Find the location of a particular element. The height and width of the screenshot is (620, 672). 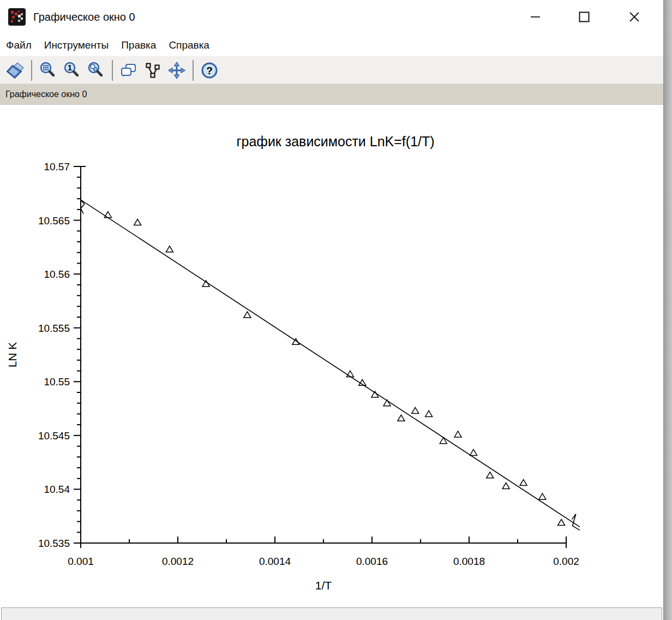

original-view-icon: 1 is located at coordinates (72, 70).